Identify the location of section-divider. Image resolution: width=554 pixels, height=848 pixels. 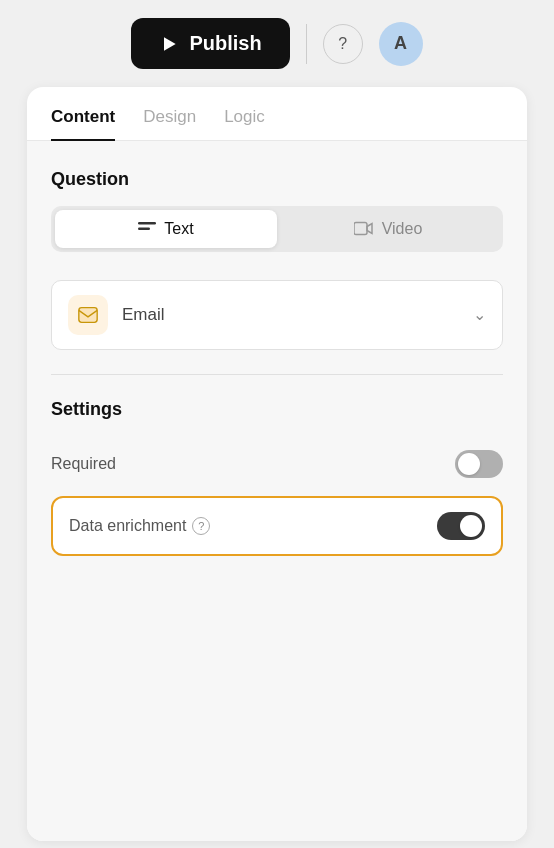
(277, 375).